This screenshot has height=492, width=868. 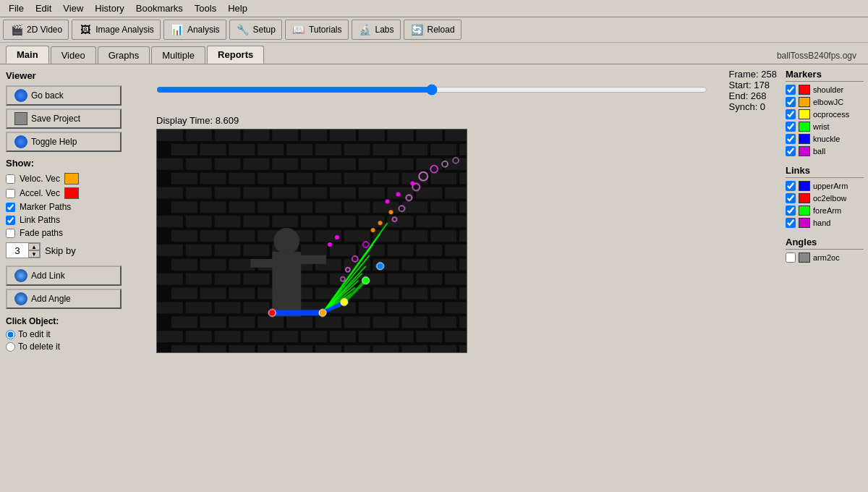 What do you see at coordinates (85, 30) in the screenshot?
I see `image-analysis-icon: 🖼` at bounding box center [85, 30].